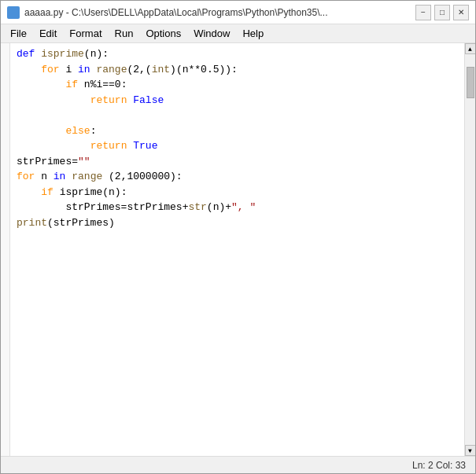  What do you see at coordinates (238, 13) in the screenshot?
I see `title-bar: aaaaa.py - C:\Users\DELL\AppData\Local\P…` at bounding box center [238, 13].